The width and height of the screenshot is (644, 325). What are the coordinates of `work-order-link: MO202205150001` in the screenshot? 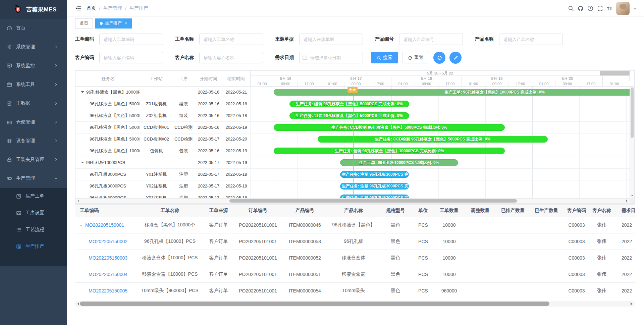 It's located at (105, 225).